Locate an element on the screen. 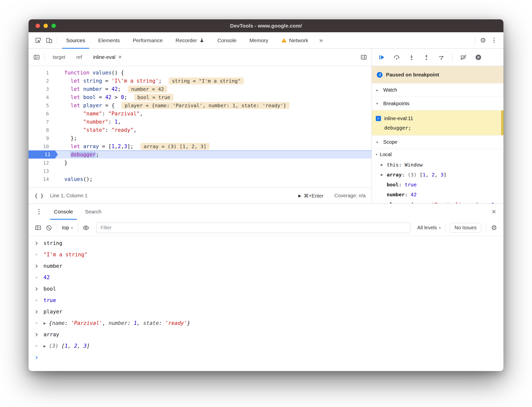 This screenshot has height=407, width=532. close-tab-icon: × is located at coordinates (120, 57).